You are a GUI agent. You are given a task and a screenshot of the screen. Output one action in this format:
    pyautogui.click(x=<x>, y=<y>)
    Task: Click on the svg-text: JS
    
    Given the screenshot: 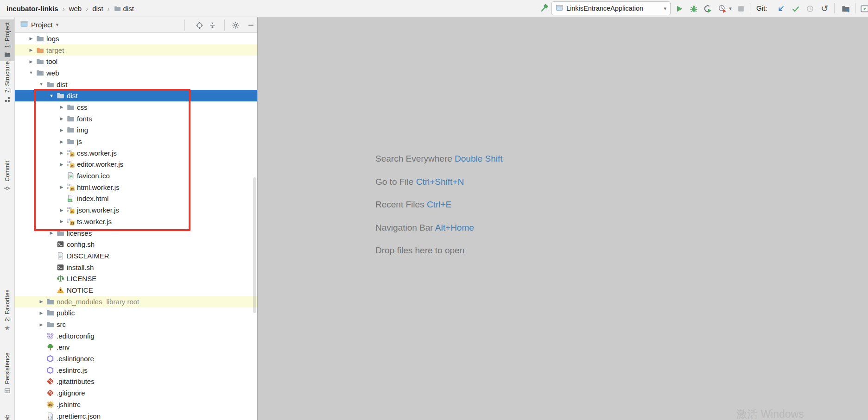 What is the action you would take?
    pyautogui.click(x=72, y=189)
    